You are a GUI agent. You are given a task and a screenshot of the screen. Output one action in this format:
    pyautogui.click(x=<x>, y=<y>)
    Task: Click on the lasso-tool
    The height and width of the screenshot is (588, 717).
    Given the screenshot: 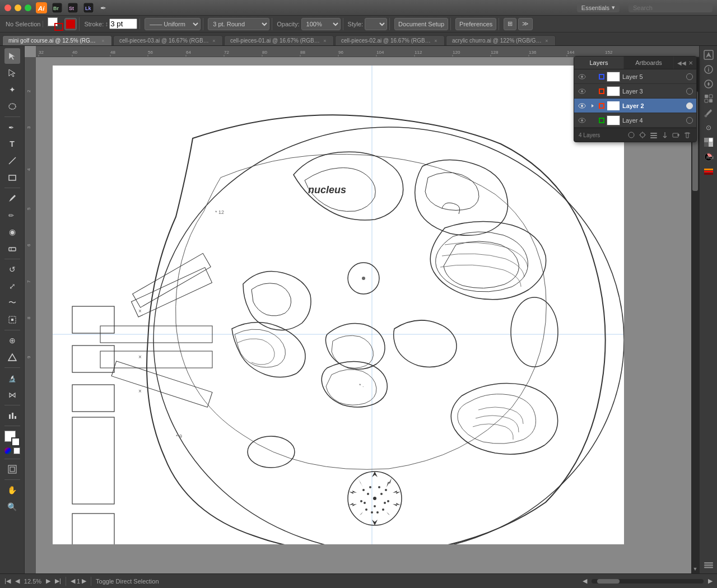 What is the action you would take?
    pyautogui.click(x=12, y=106)
    